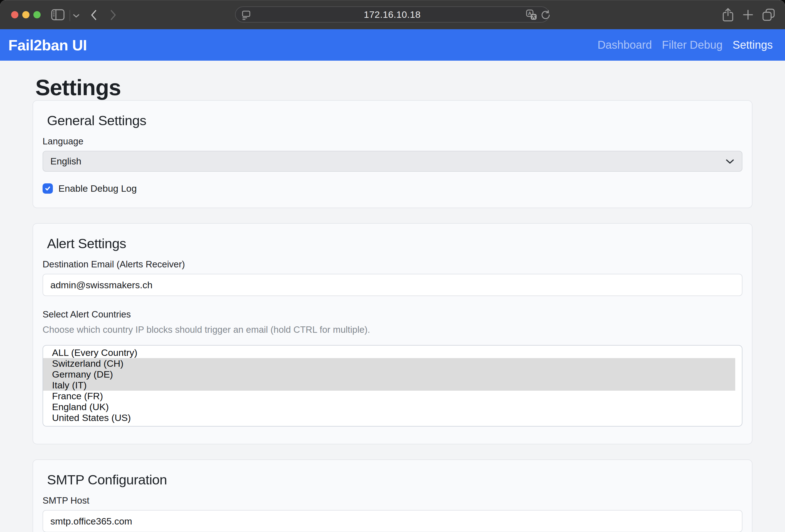  Describe the element at coordinates (26, 15) in the screenshot. I see `window-controls` at that location.